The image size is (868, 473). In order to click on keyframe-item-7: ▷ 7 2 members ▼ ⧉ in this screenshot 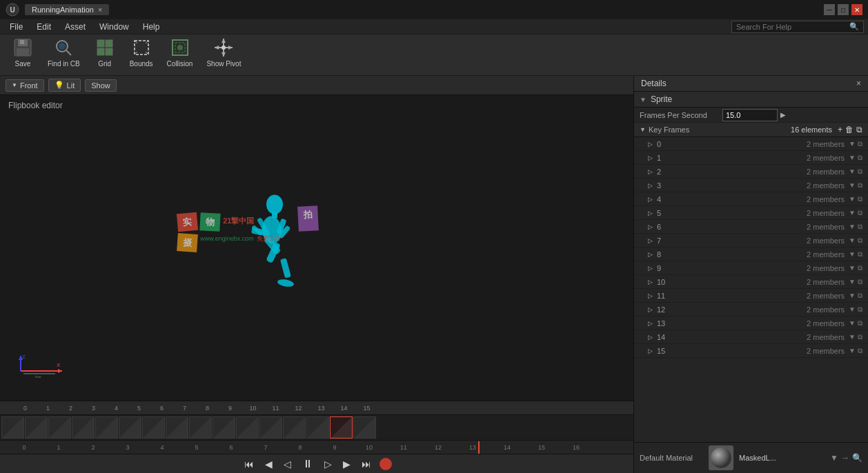, I will do `click(751, 241)`.